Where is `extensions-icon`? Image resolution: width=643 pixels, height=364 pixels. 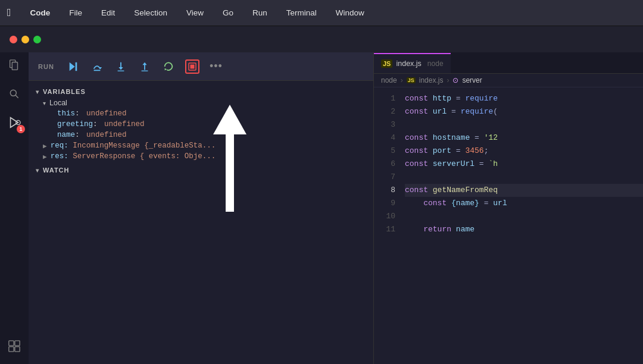 extensions-icon is located at coordinates (14, 346).